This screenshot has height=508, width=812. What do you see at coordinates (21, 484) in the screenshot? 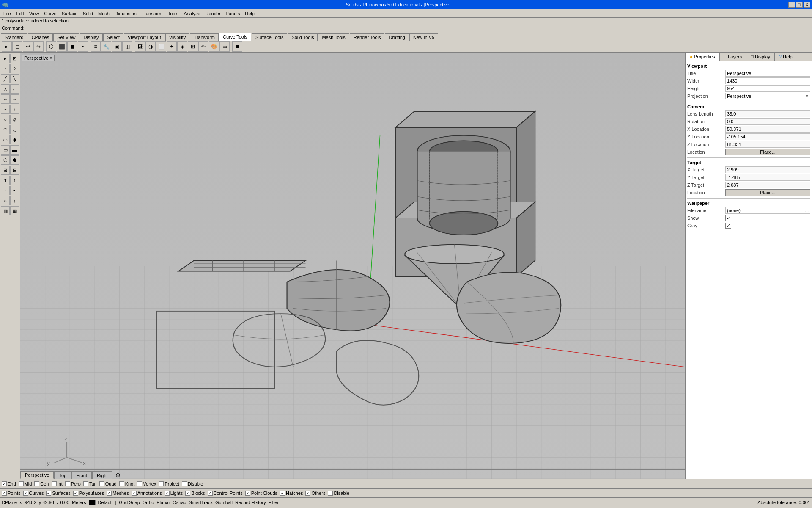
I see `osnap-mid-check` at bounding box center [21, 484].